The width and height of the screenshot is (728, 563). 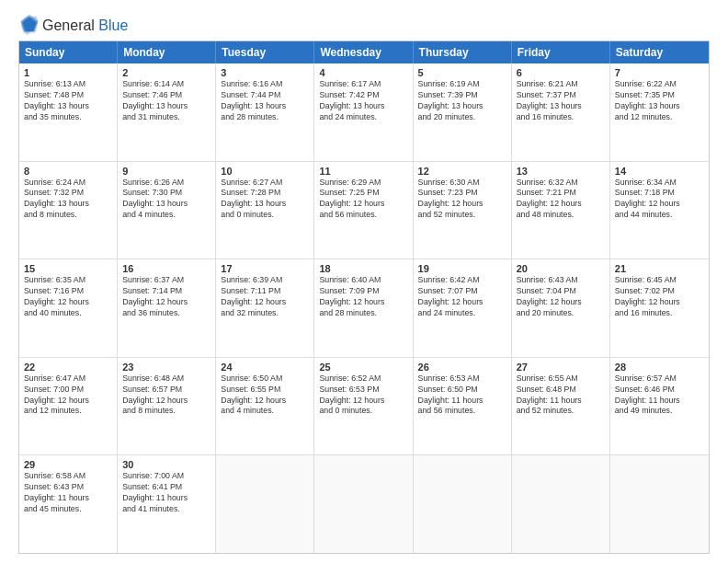 What do you see at coordinates (68, 211) in the screenshot?
I see `calendar-cell: 8Sunrise: 6:24 AM Sunset: 7:32 PM Daylig…` at bounding box center [68, 211].